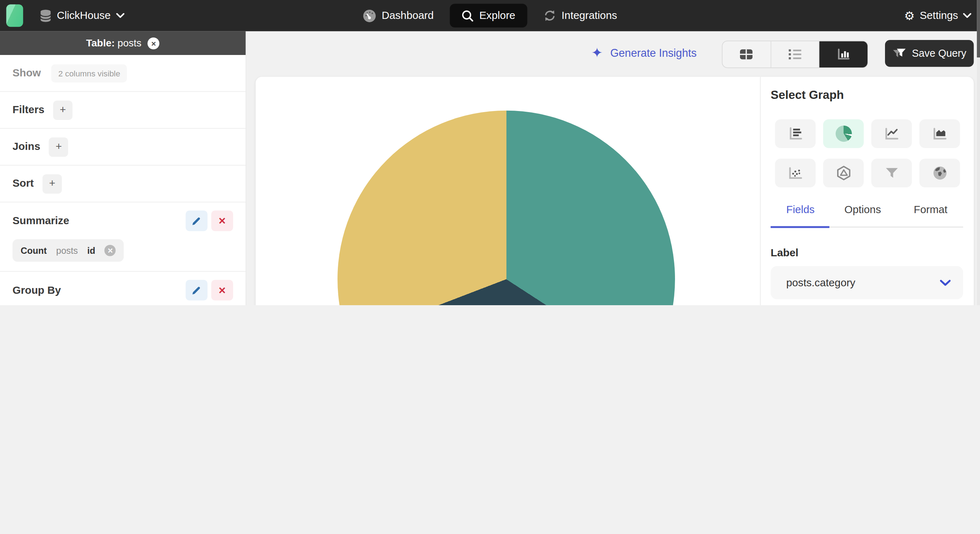  I want to click on summarize-chip: Count posts id ✕, so click(68, 250).